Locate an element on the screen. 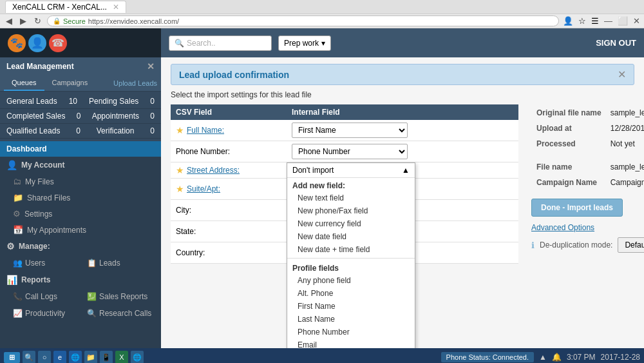 This screenshot has width=644, height=363. taskbar-excel-icon: X is located at coordinates (122, 357).